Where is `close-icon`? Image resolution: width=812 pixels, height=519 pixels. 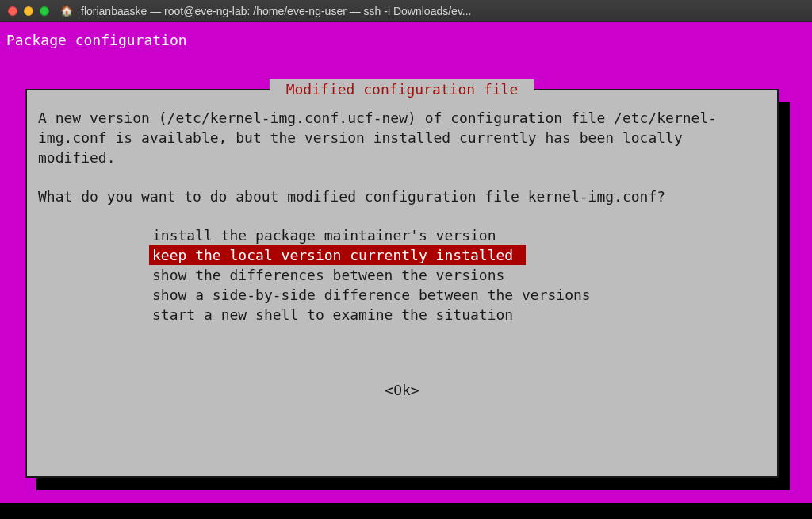 close-icon is located at coordinates (13, 11).